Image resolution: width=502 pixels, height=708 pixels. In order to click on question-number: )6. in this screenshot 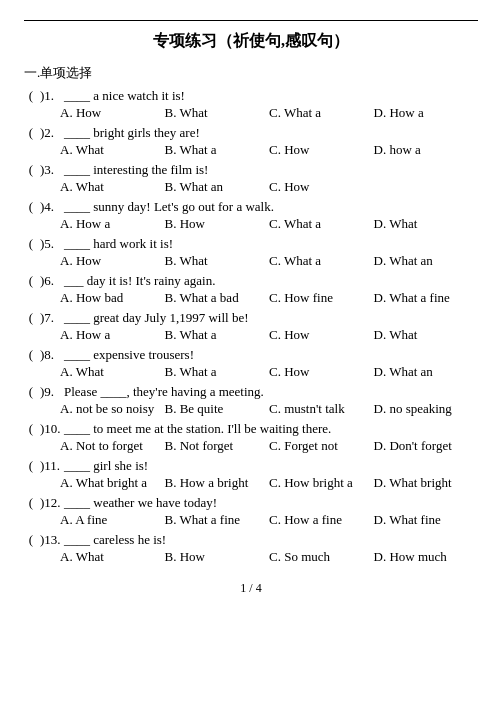, I will do `click(51, 281)`.